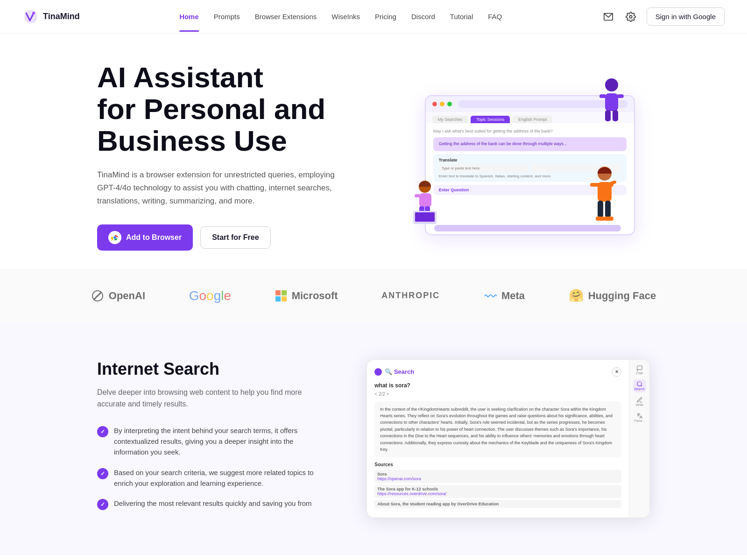 Image resolution: width=747 pixels, height=560 pixels. What do you see at coordinates (411, 296) in the screenshot?
I see `partner-anthropic: ANTHROPIC` at bounding box center [411, 296].